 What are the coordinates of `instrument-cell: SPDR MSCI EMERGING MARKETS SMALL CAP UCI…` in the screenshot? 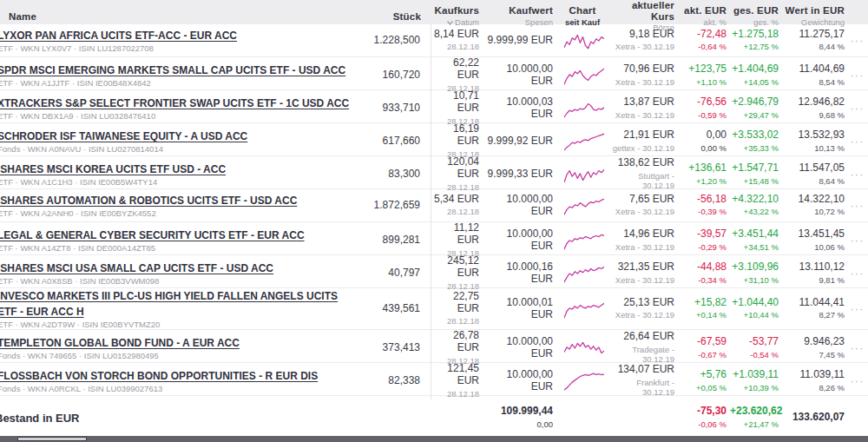 It's located at (181, 75).